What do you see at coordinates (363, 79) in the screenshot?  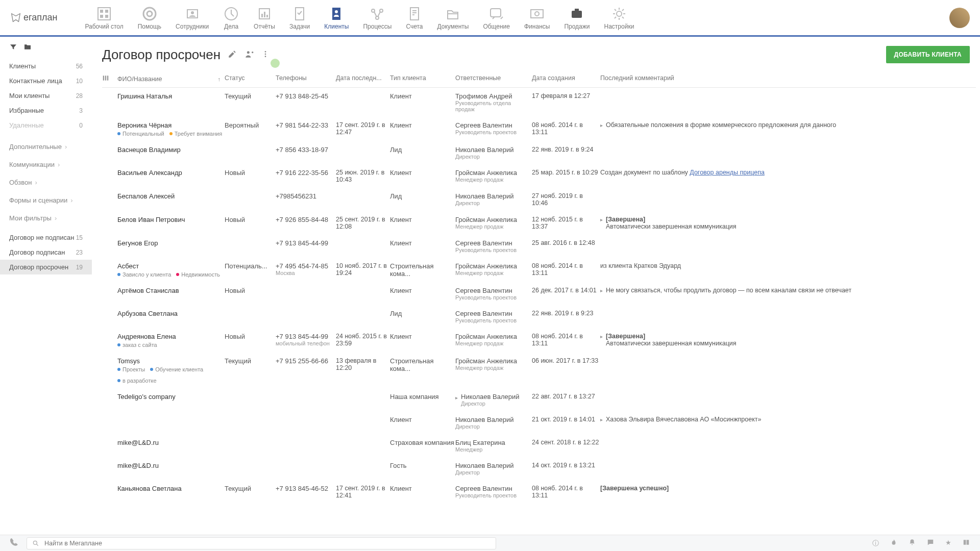 I see `col-last: Дата последн...` at bounding box center [363, 79].